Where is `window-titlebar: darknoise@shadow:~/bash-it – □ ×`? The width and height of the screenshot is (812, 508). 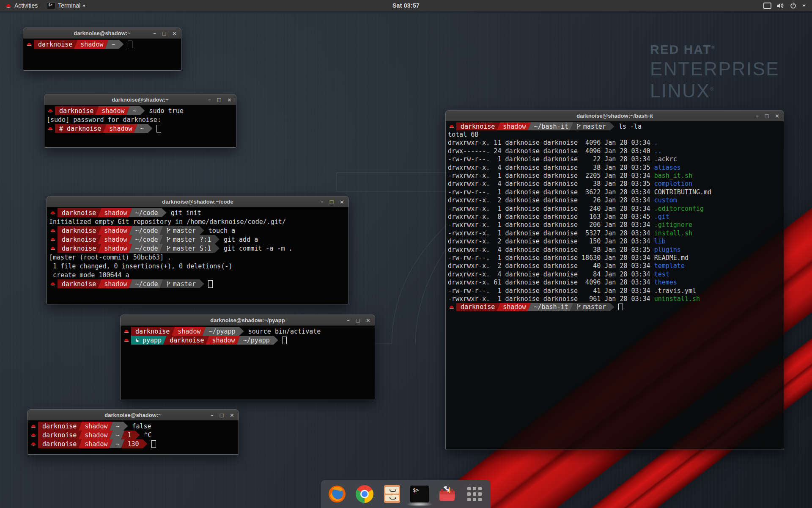 window-titlebar: darknoise@shadow:~/bash-it – □ × is located at coordinates (615, 116).